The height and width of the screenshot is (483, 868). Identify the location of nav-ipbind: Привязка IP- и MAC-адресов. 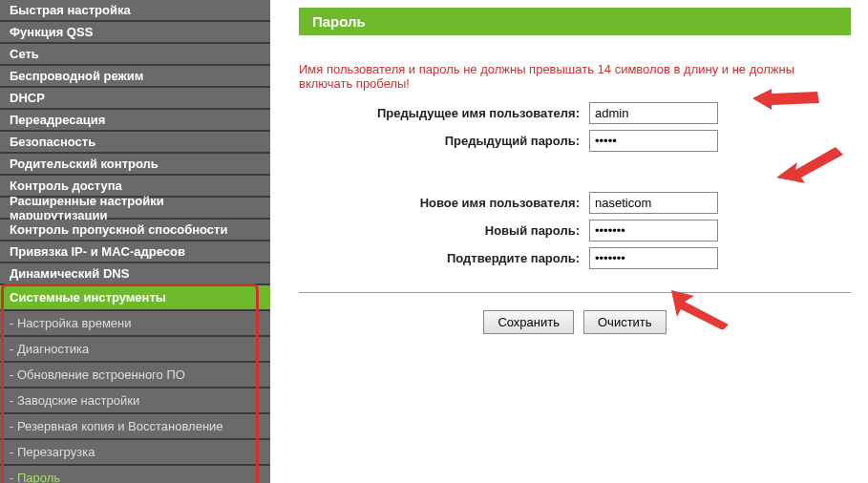
(136, 252).